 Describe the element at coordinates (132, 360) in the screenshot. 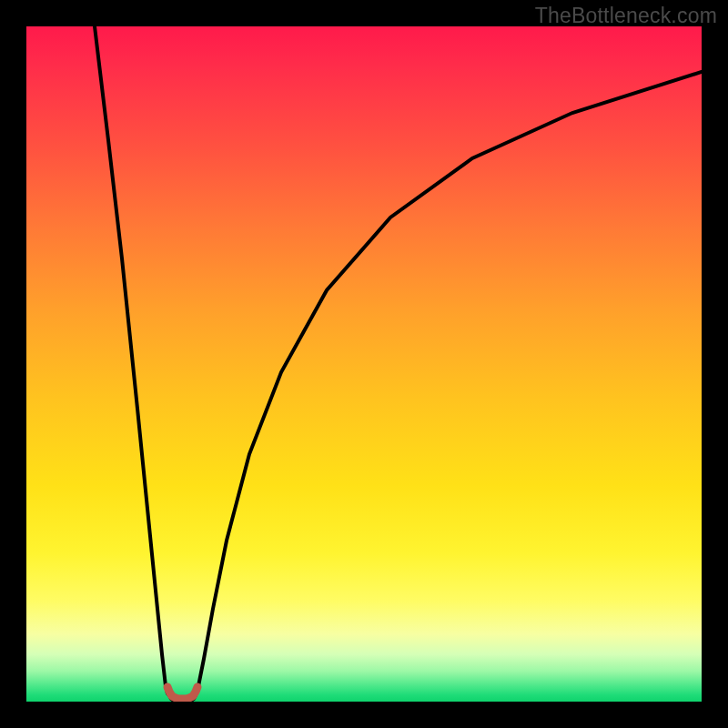

I see `curve-left-branch` at that location.